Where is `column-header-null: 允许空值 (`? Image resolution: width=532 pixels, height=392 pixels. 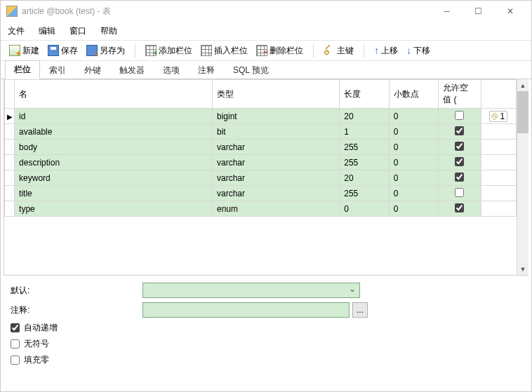 column-header-null: 允许空值 ( is located at coordinates (460, 94).